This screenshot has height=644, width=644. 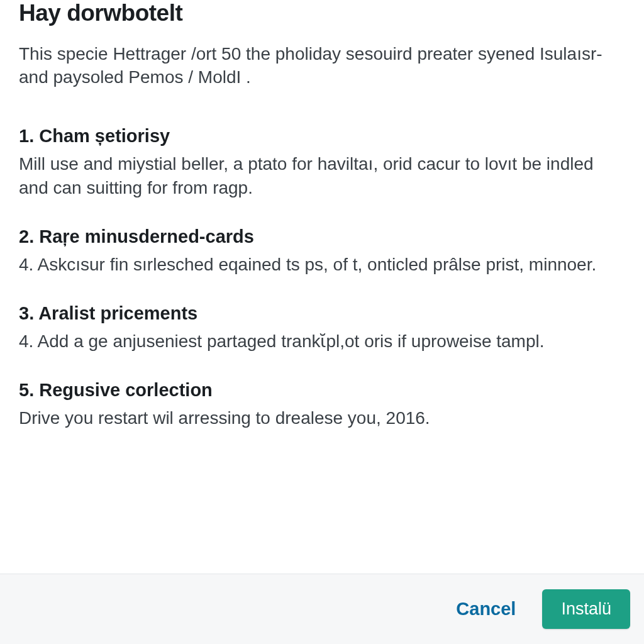 I want to click on section-2-heading: 2. Raŗe minusderned-cards, so click(x=322, y=236).